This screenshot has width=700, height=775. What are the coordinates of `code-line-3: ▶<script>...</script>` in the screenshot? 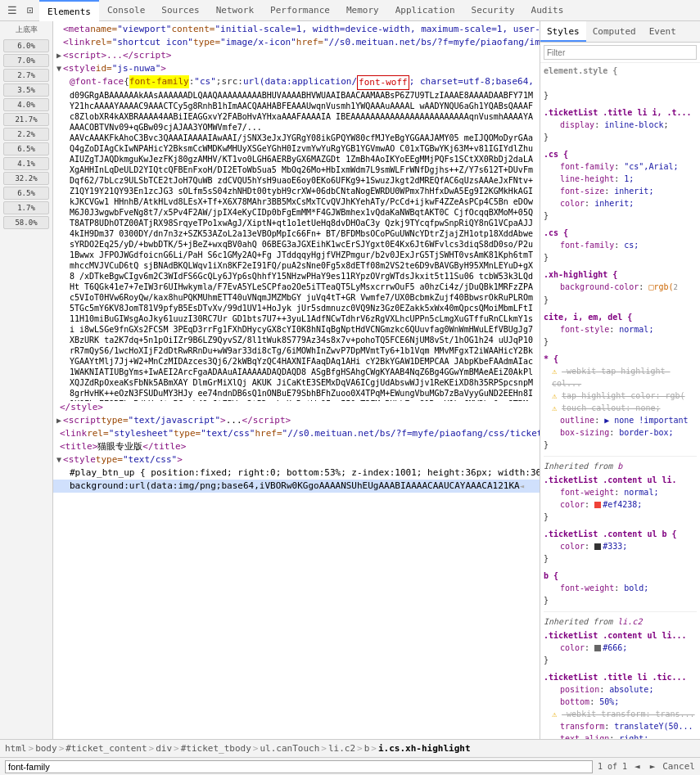 It's located at (296, 56).